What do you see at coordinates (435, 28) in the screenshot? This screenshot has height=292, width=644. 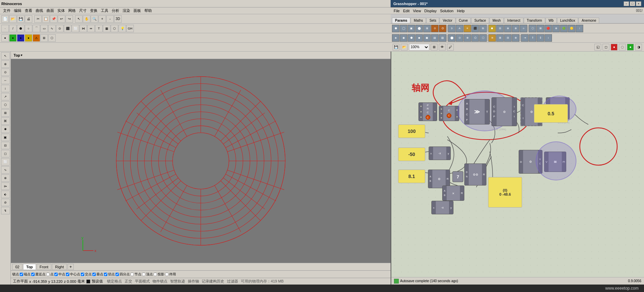 I see `gh-icon-6: ⊙` at bounding box center [435, 28].